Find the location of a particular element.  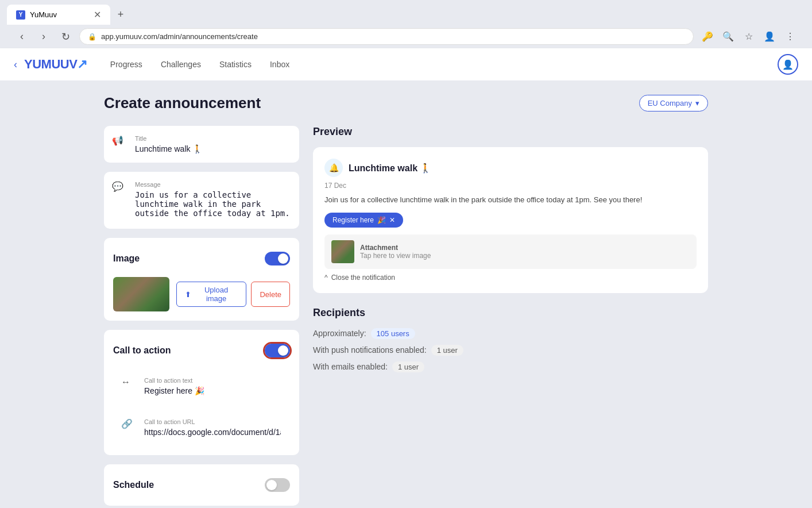

tab-close-button: ✕ is located at coordinates (98, 15).